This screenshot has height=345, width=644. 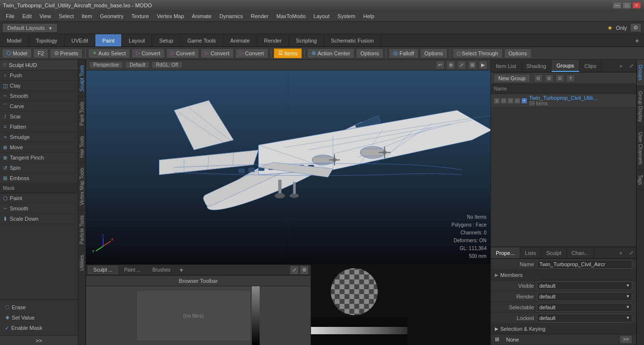 I want to click on tool-emboss: ⊞ Emboss, so click(x=39, y=178).